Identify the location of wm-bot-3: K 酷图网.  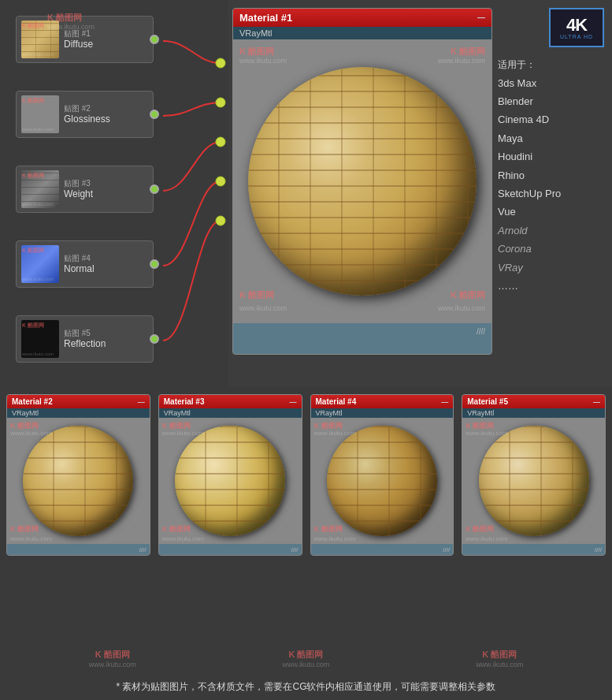
(499, 654).